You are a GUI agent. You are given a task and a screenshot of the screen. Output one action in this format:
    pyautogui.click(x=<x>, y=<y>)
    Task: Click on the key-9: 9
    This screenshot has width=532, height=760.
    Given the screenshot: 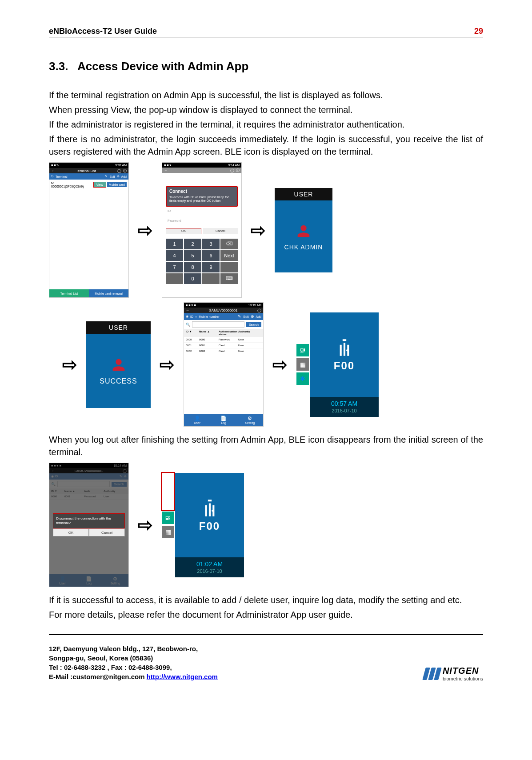 What is the action you would take?
    pyautogui.click(x=211, y=267)
    